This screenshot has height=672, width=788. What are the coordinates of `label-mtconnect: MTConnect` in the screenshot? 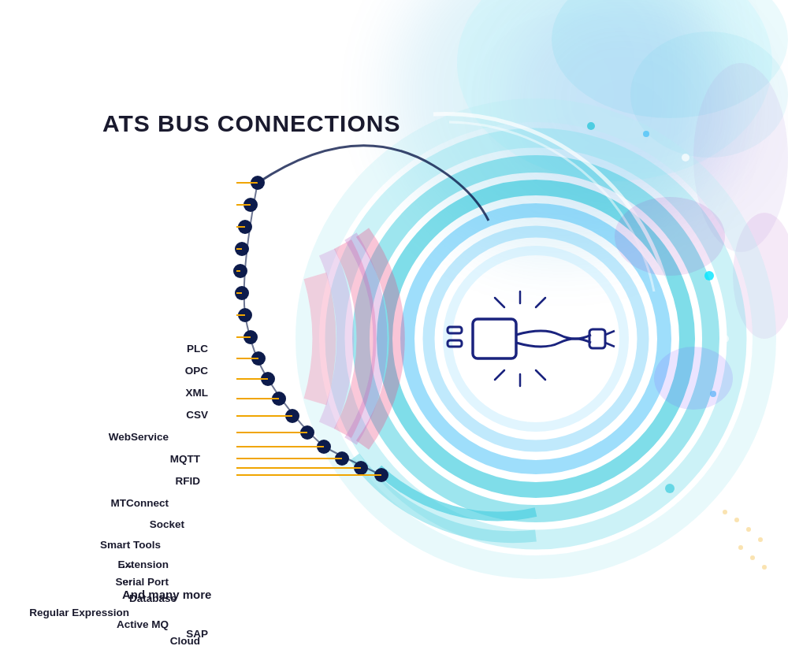 It's located at (118, 503).